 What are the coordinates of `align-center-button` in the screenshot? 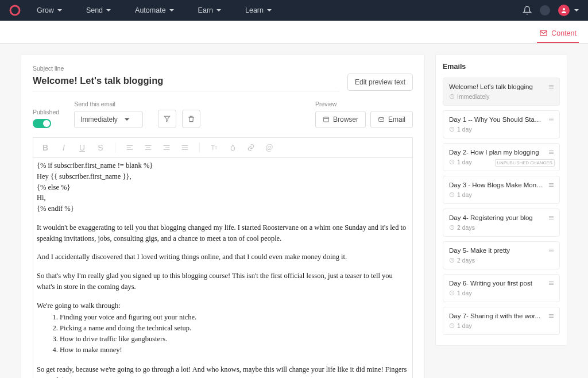 It's located at (148, 148).